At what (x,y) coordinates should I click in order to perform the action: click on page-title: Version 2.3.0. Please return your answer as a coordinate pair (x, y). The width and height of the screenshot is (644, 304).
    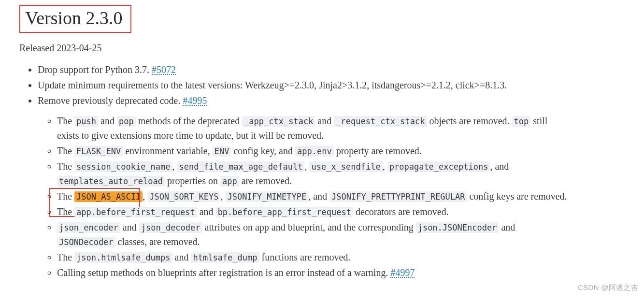
    Looking at the image, I should click on (75, 19).